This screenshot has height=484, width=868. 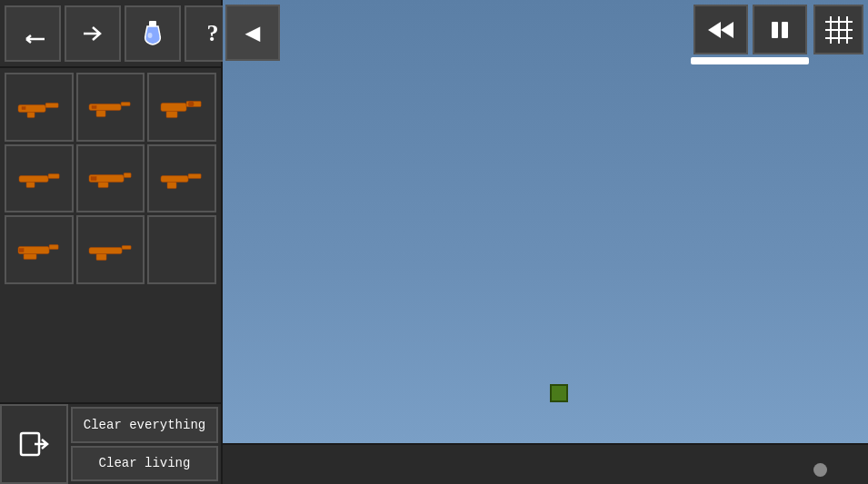 What do you see at coordinates (111, 35) in the screenshot?
I see `top-toolbar: ?` at bounding box center [111, 35].